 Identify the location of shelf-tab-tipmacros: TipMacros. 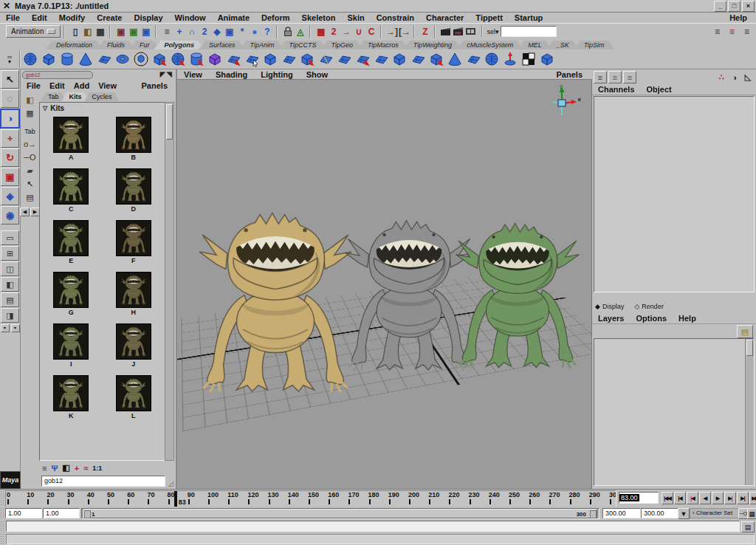
(383, 45).